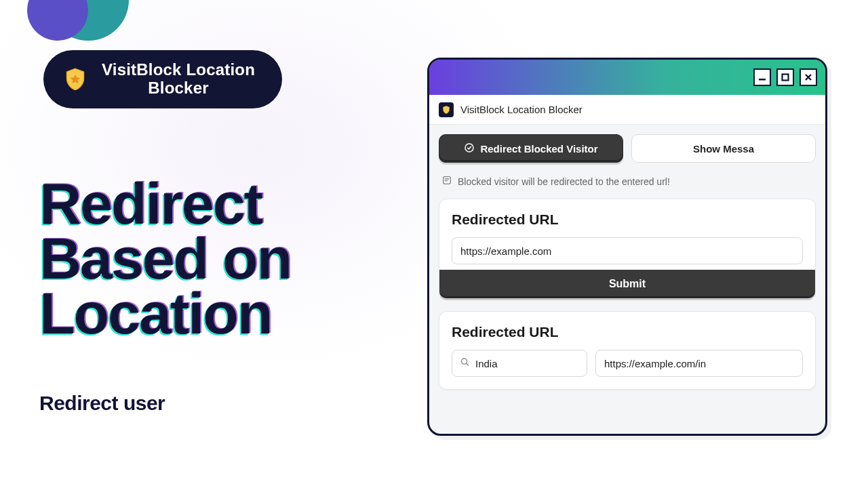 This screenshot has height=488, width=868. Describe the element at coordinates (222, 258) in the screenshot. I see `hero-heading: Redirect Based on Location` at that location.